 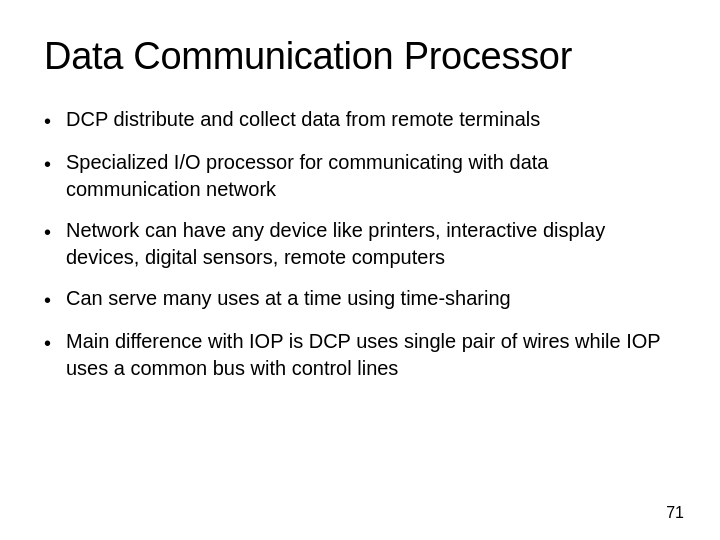 What do you see at coordinates (371, 355) in the screenshot?
I see `bullet-text: Main difference with IOP is DCP uses sin…` at bounding box center [371, 355].